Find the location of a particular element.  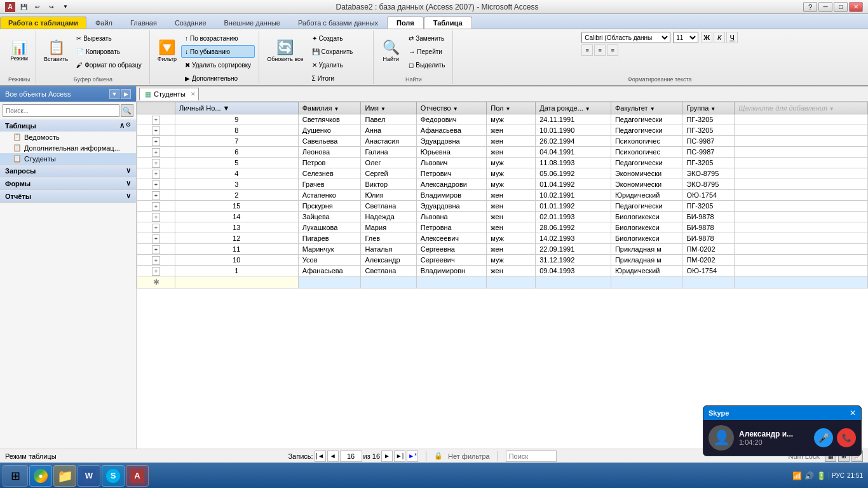

taskbar-skype: S is located at coordinates (113, 476).